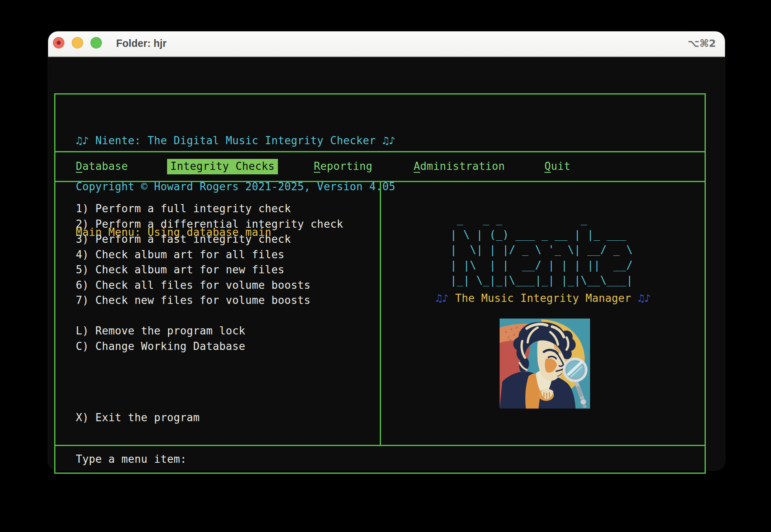 The image size is (771, 532). What do you see at coordinates (138, 418) in the screenshot?
I see `menu-option-exit: X) Exit the program` at bounding box center [138, 418].